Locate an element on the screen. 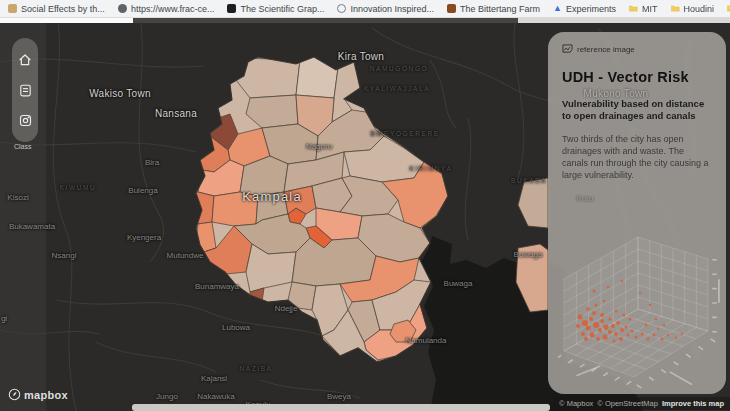 This screenshot has height=411, width=730. bookmark-item: ▲Experiments is located at coordinates (584, 9).